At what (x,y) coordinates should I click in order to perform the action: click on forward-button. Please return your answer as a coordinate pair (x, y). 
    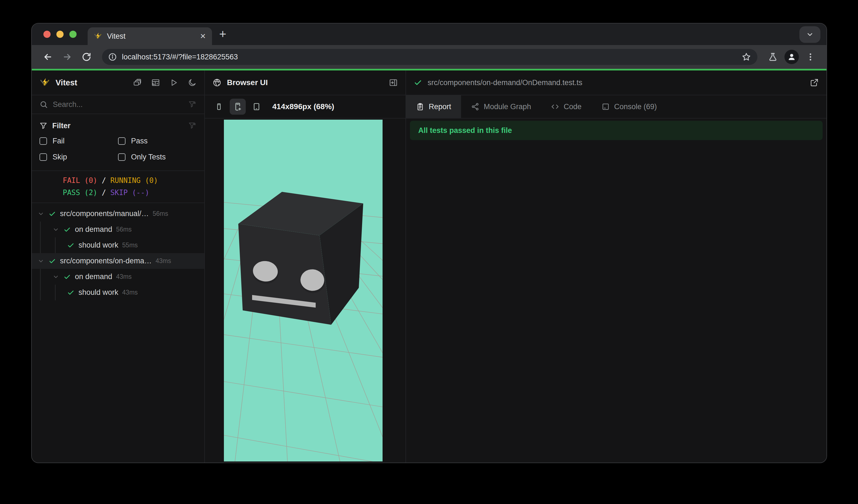
    Looking at the image, I should click on (67, 57).